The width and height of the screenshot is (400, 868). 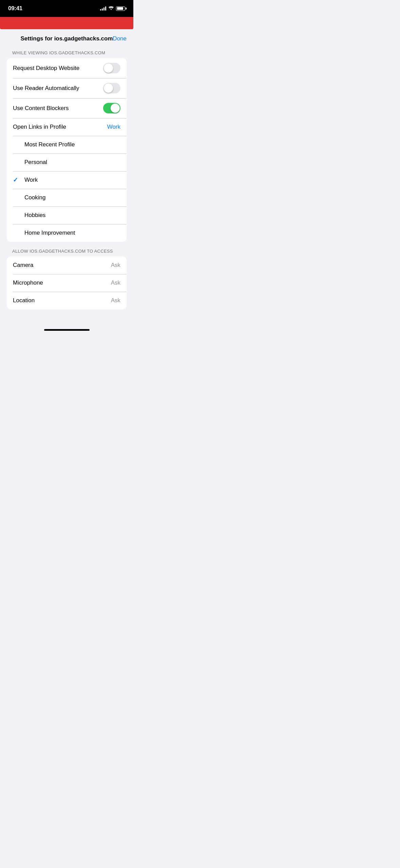 What do you see at coordinates (66, 38) in the screenshot?
I see `page-header: Settings for ios.gadgethacks.com Done` at bounding box center [66, 38].